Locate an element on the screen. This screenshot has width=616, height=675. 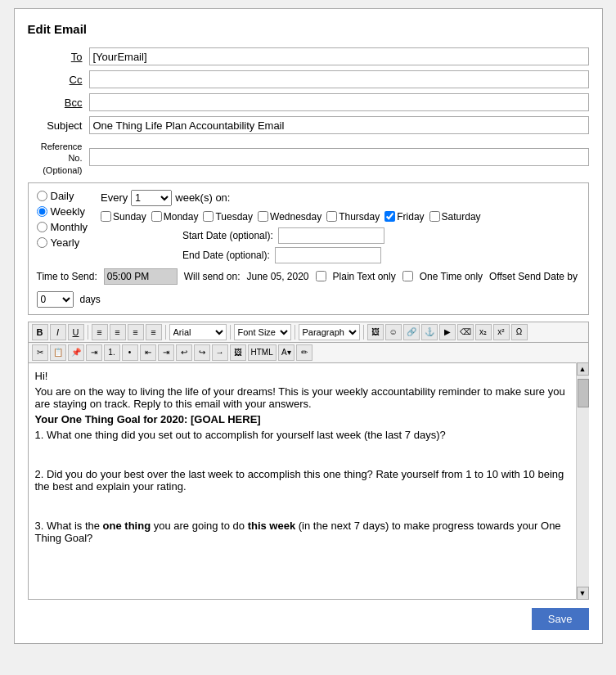
to-input is located at coordinates (339, 56).